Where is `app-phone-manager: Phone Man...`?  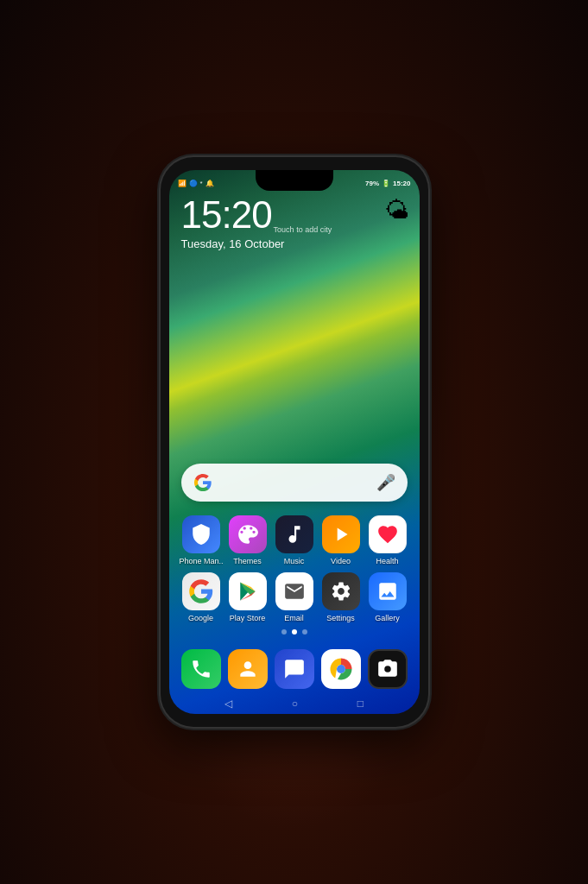
app-phone-manager: Phone Man... is located at coordinates (201, 540).